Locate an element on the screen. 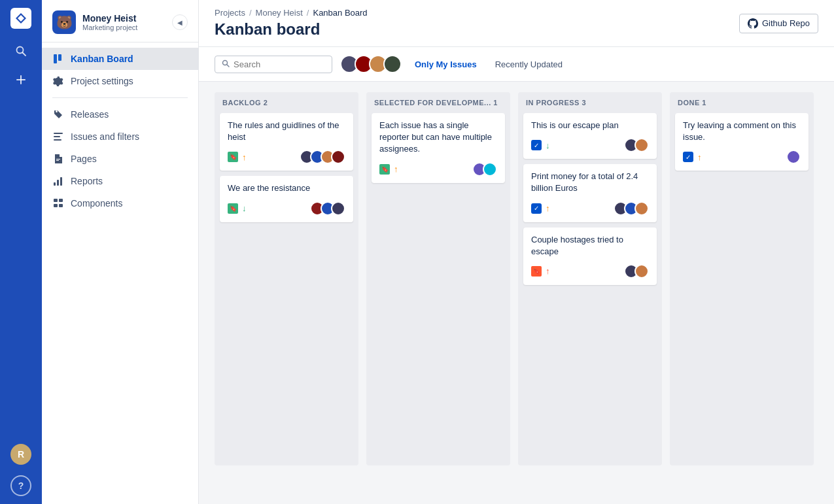 This screenshot has height=504, width=834. priority-up-icon-4: ↑ is located at coordinates (700, 157).